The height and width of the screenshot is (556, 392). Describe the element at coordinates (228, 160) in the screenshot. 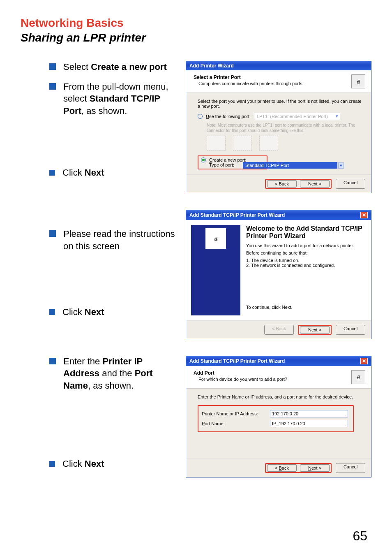

I see `radio-label: Create a new port:` at that location.